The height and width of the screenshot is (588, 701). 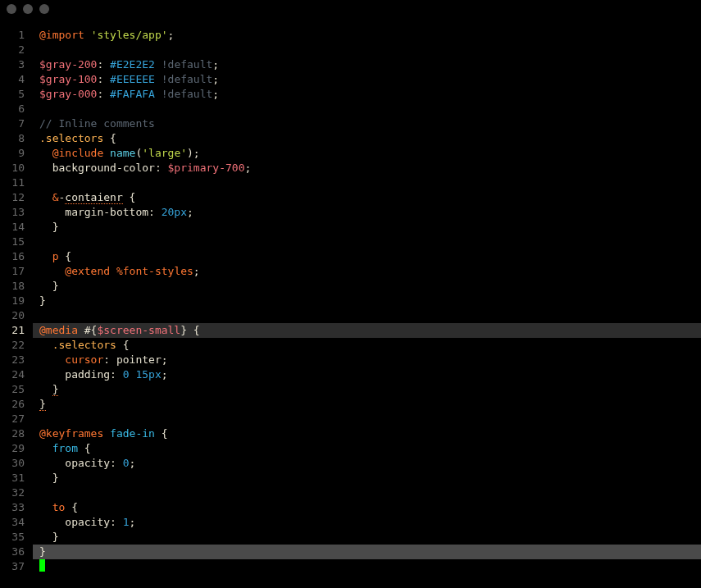 What do you see at coordinates (12, 537) in the screenshot?
I see `line-number: 35` at bounding box center [12, 537].